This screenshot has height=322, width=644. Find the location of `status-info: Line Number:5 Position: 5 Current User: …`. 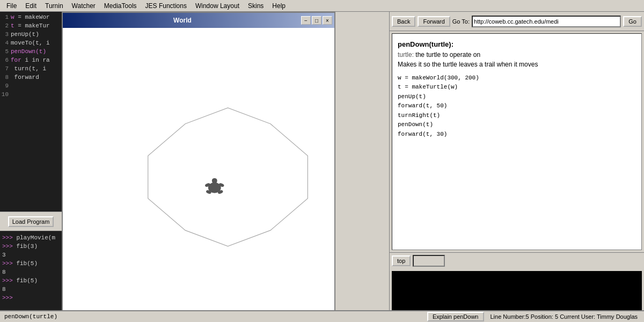

status-info: Line Number:5 Position: 5 Current User: … is located at coordinates (565, 317).